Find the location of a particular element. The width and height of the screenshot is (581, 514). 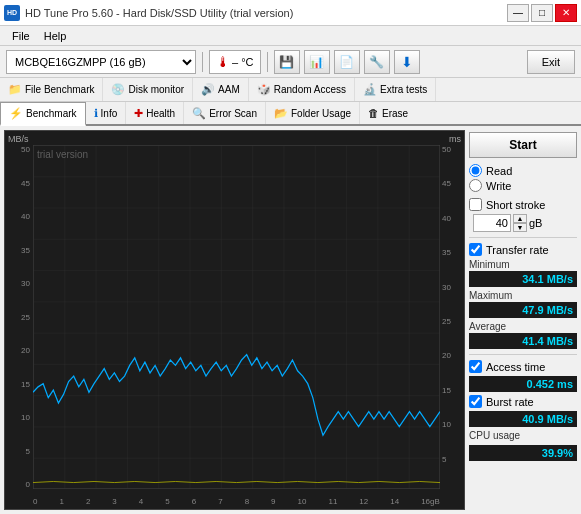

temp-display: 🌡 – °C is located at coordinates (235, 62).